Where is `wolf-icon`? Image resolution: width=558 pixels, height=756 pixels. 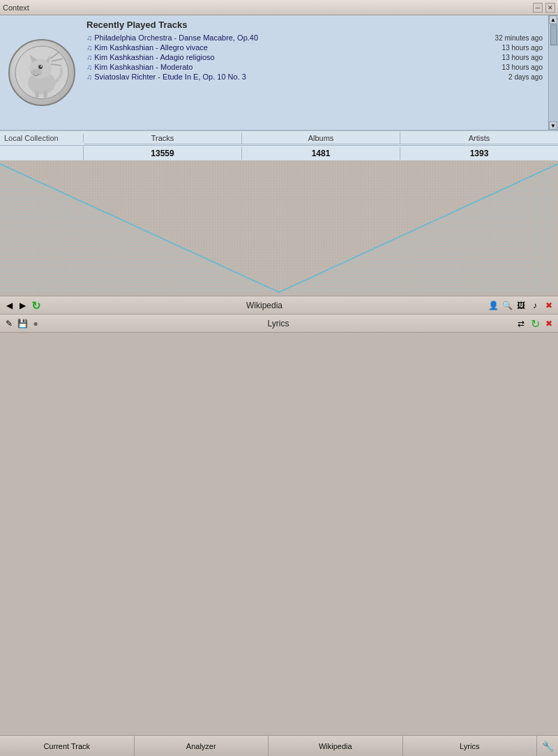
wolf-icon is located at coordinates (42, 73).